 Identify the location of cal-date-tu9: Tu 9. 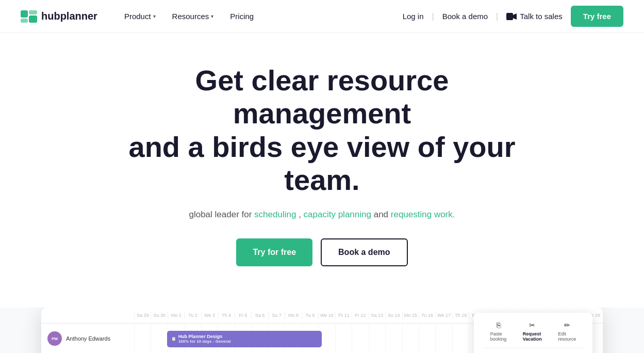
(310, 315).